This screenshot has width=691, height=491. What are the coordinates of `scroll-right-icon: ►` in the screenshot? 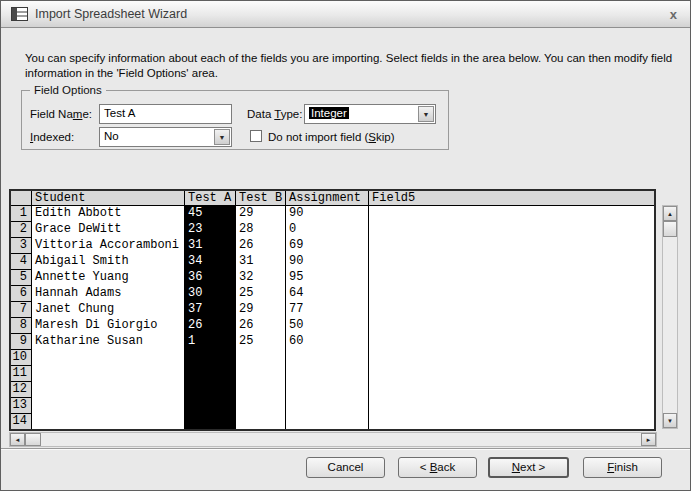 It's located at (648, 440).